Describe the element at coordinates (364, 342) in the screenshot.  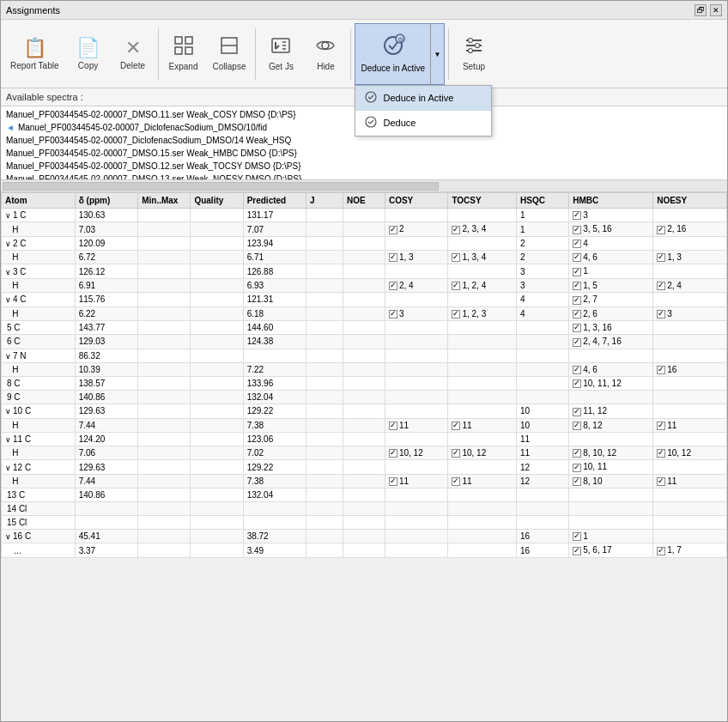
I see `table-row: 6 C129.03124.38✓2, 4, 7, 16` at that location.